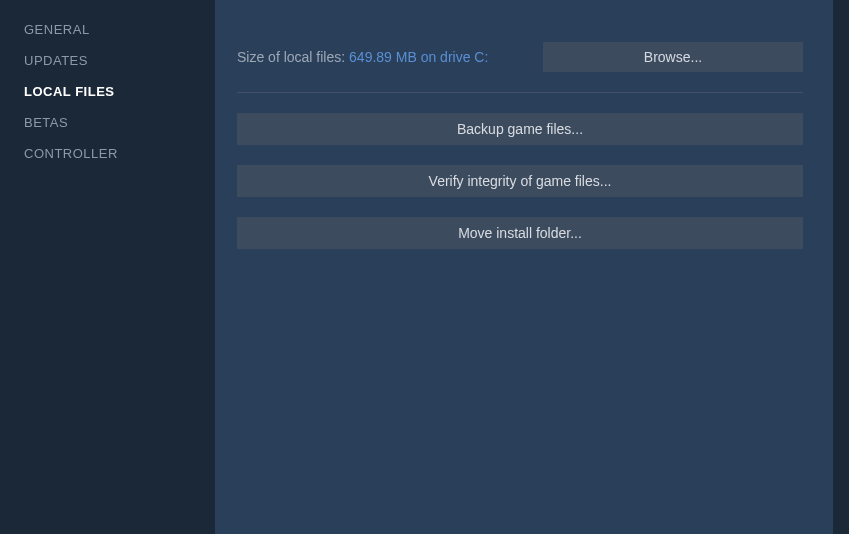 The image size is (849, 534). Describe the element at coordinates (673, 57) in the screenshot. I see `browse-button: Browse...` at that location.